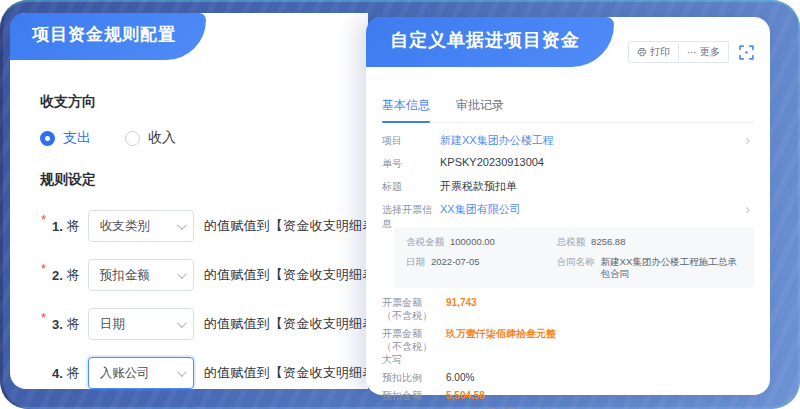 The image size is (800, 409). I want to click on project-link: 新建XX集团办公楼工程, so click(497, 140).